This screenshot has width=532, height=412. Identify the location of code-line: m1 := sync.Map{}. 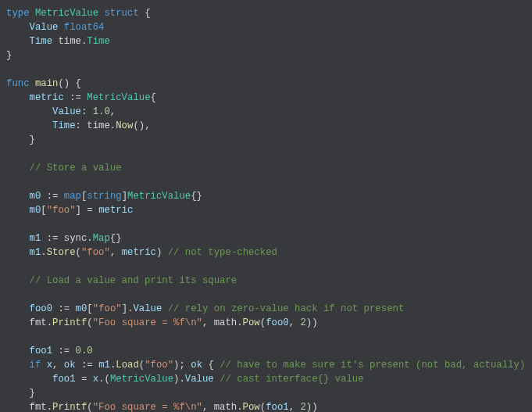
(64, 238).